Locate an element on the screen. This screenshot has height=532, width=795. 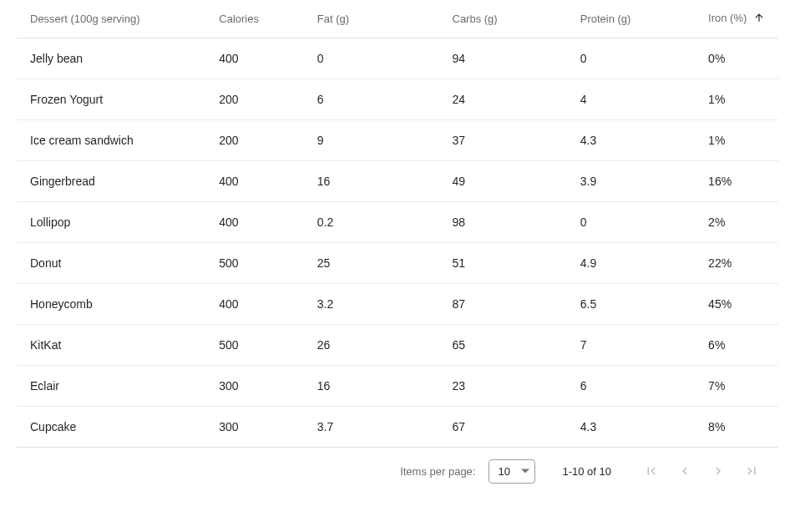
col-header-protein: Protein (g) is located at coordinates (631, 19).